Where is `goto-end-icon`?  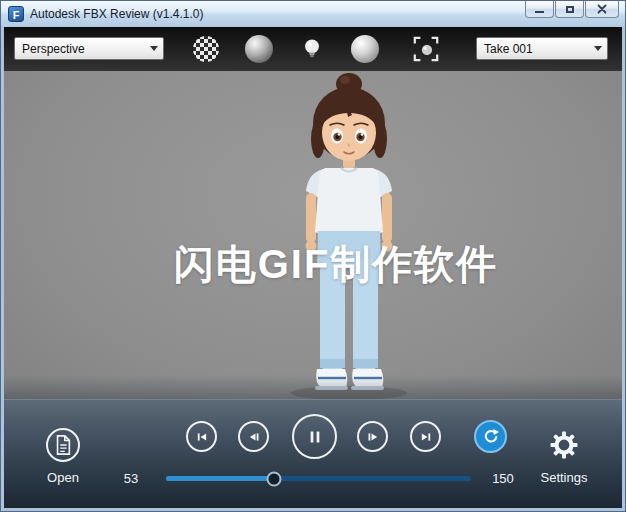
goto-end-icon is located at coordinates (426, 437).